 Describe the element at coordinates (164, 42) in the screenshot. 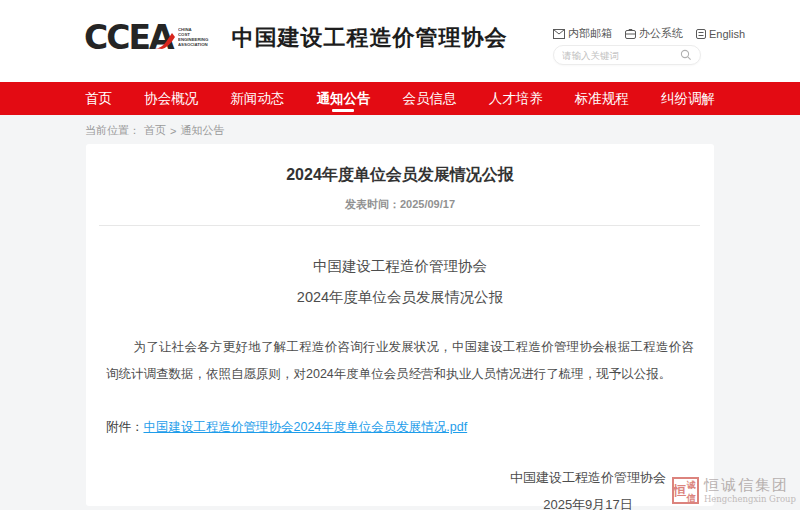

I see `logo-swoosh-icon` at that location.